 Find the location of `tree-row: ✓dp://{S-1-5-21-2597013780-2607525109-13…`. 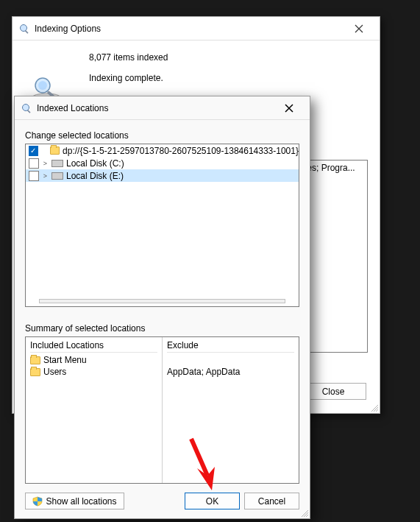

tree-row: ✓dp://{S-1-5-21-2597013780-2607525109-13… is located at coordinates (162, 150).